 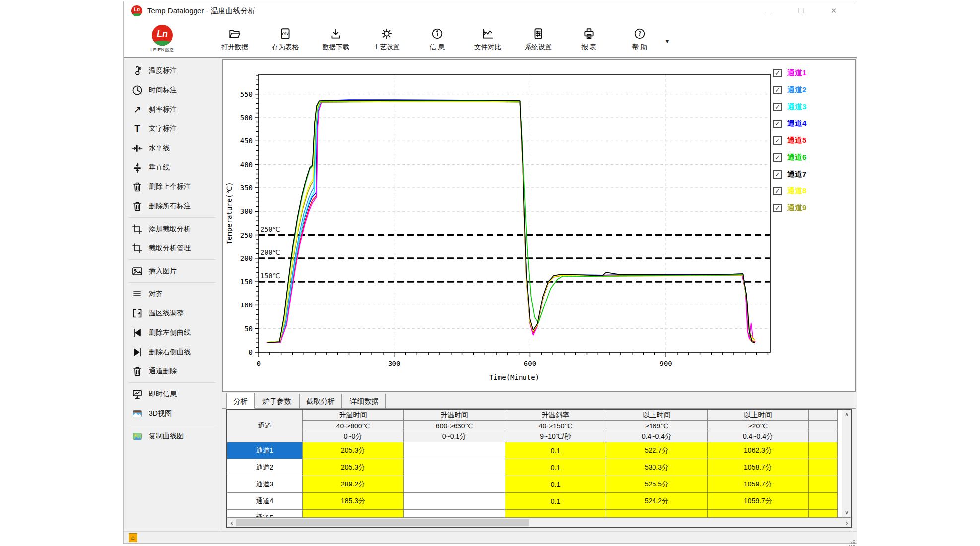 What do you see at coordinates (265, 501) in the screenshot?
I see `row-channel-cell: 通道4` at bounding box center [265, 501].